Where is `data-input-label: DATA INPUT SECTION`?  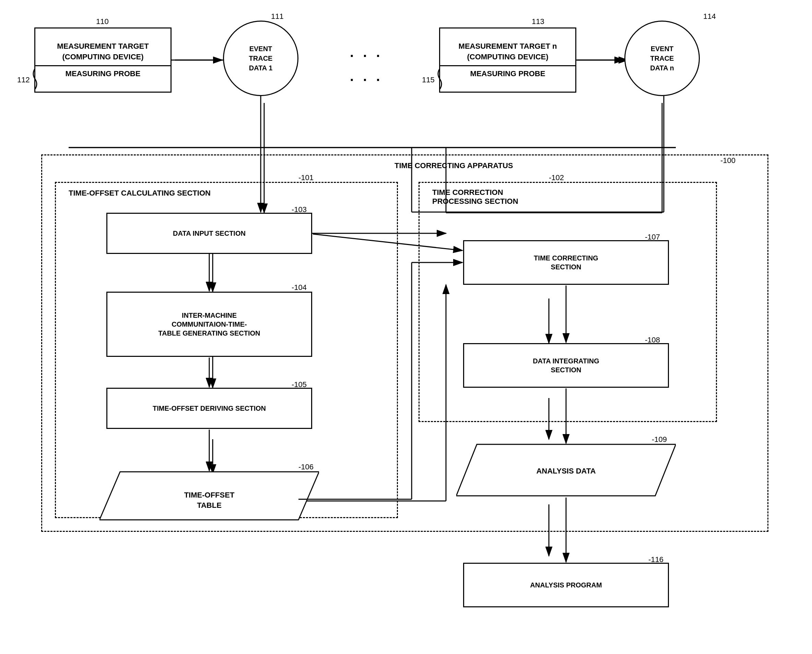
data-input-label: DATA INPUT SECTION is located at coordinates (209, 234).